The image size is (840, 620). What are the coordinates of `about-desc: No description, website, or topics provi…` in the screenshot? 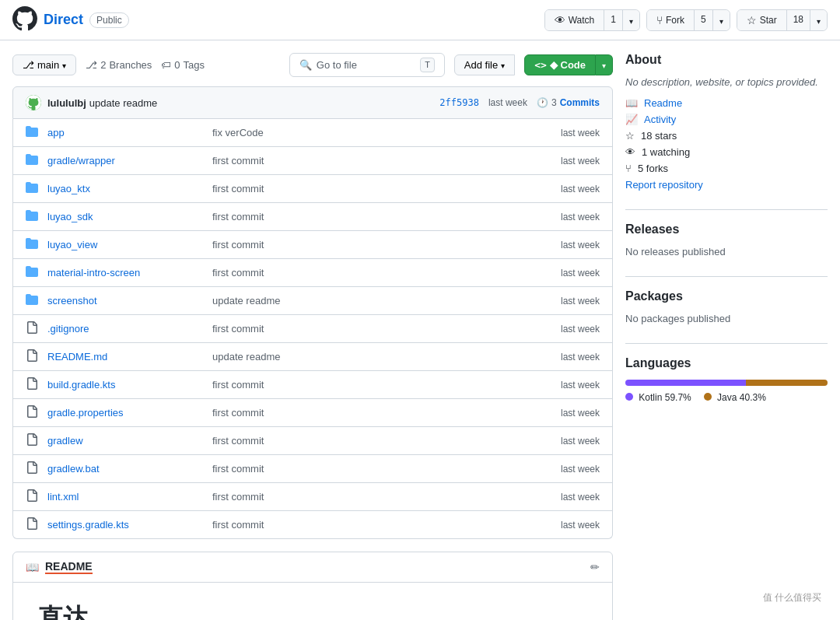 It's located at (726, 82).